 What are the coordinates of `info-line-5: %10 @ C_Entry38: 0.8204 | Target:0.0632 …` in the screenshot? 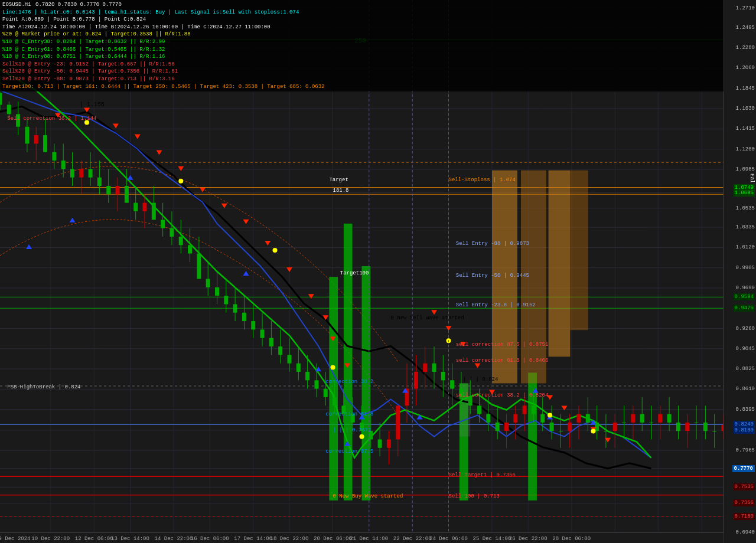 It's located at (84, 42).